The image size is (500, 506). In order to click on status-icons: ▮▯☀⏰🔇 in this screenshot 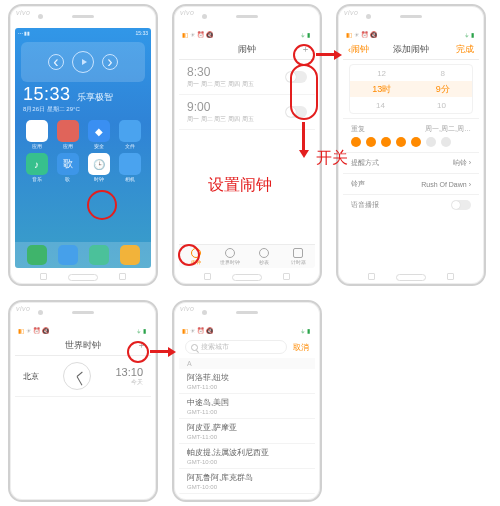, I will do `click(198, 34)`.